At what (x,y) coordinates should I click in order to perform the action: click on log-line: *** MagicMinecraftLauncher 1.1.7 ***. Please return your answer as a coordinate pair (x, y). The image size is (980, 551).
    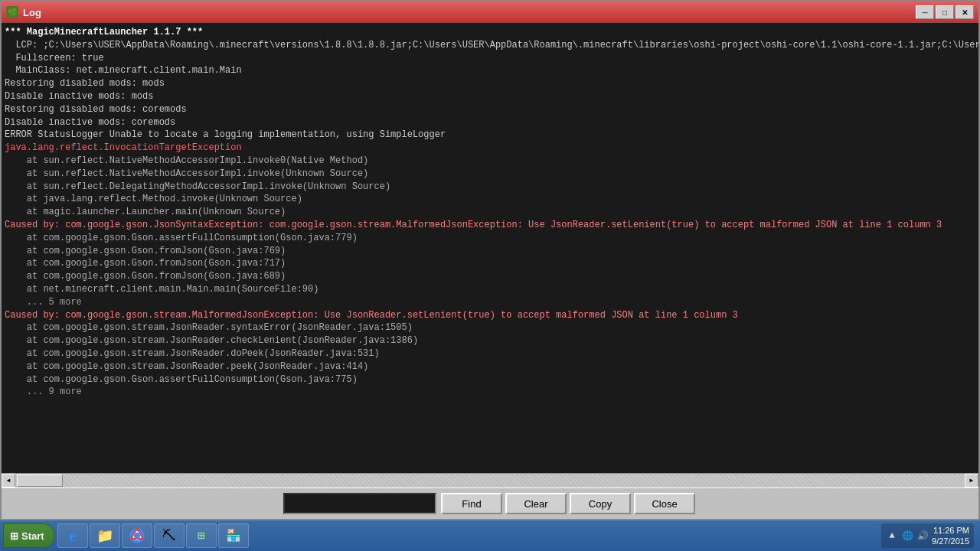
    Looking at the image, I should click on (490, 32).